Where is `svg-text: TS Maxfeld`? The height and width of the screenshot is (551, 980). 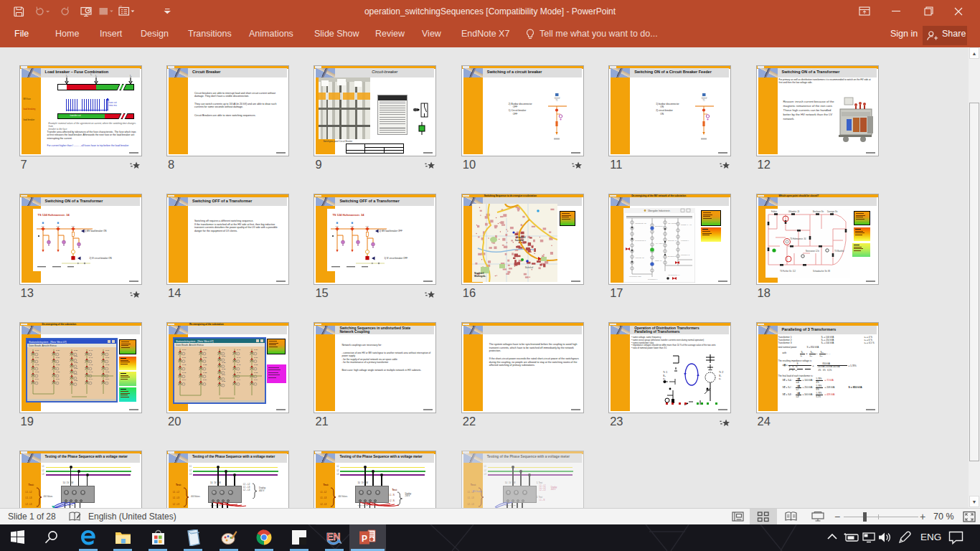
svg-text: TS Maxfeld is located at coordinates (839, 251).